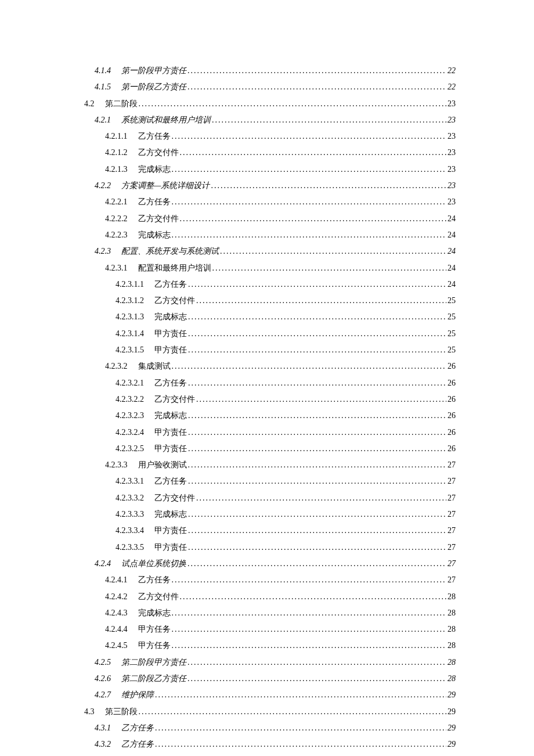 The width and height of the screenshot is (534, 756). Describe the element at coordinates (267, 170) in the screenshot. I see `toc-entry: 4.2.1.3完成标志.............................…` at that location.